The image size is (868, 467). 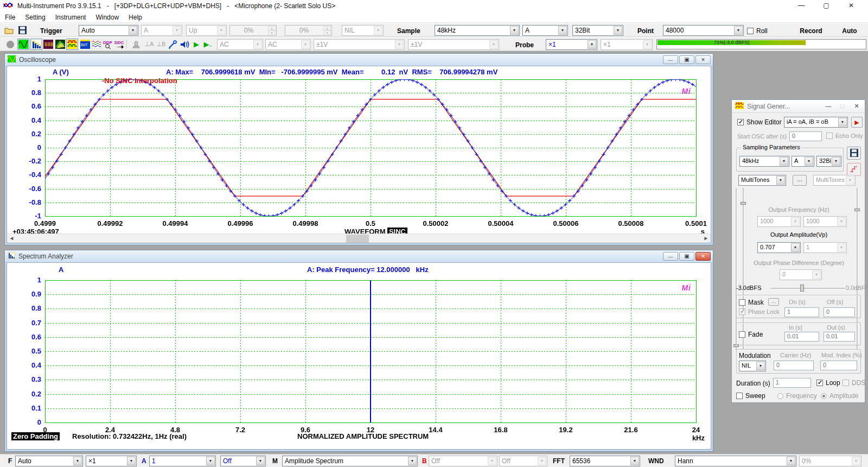 I want to click on horizontal-scrollbar: ◄ ►, so click(x=359, y=238).